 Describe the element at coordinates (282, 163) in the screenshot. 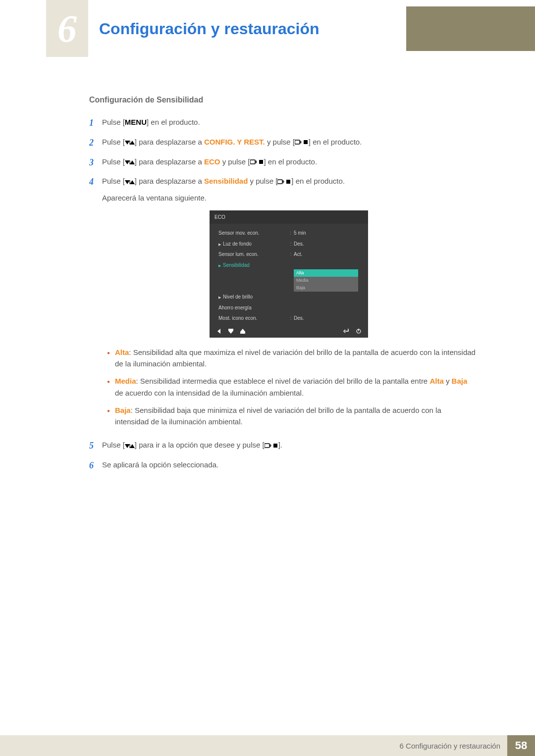

I see `step-3: 3 Pulse [] para desplazarse a ECO y puls…` at that location.